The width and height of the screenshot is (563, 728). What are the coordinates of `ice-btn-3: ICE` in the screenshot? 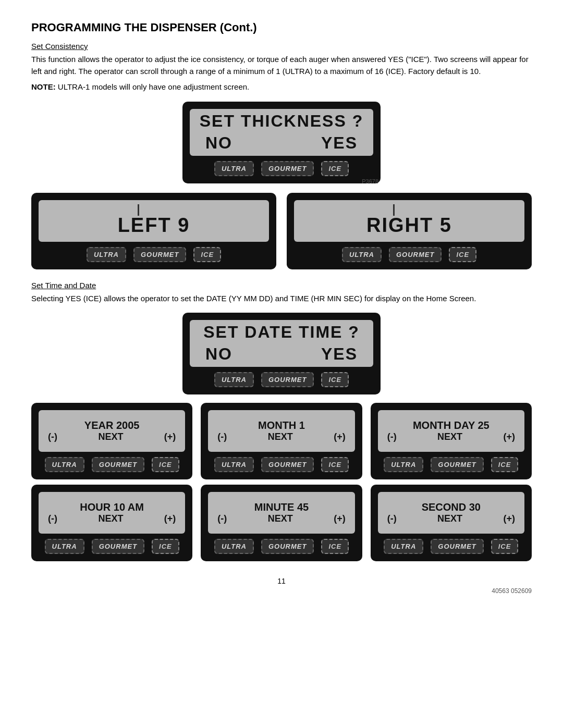 It's located at (463, 254).